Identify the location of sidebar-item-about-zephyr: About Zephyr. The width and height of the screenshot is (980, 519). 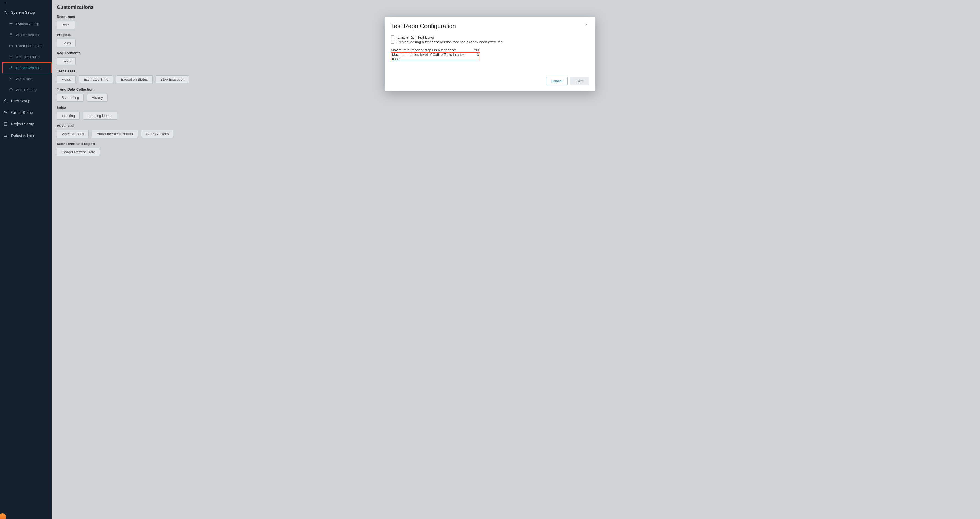
(26, 90).